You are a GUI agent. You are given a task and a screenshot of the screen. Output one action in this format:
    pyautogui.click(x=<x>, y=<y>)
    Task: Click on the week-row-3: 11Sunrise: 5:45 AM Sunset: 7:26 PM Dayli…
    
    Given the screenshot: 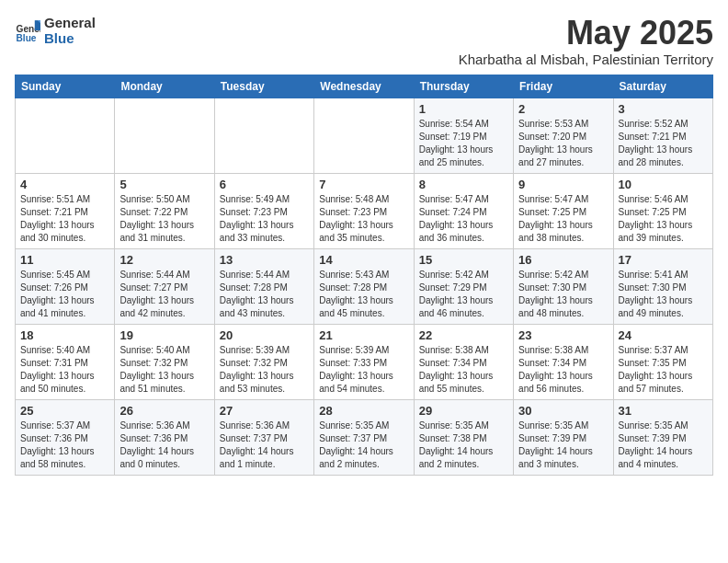 What is the action you would take?
    pyautogui.click(x=364, y=286)
    